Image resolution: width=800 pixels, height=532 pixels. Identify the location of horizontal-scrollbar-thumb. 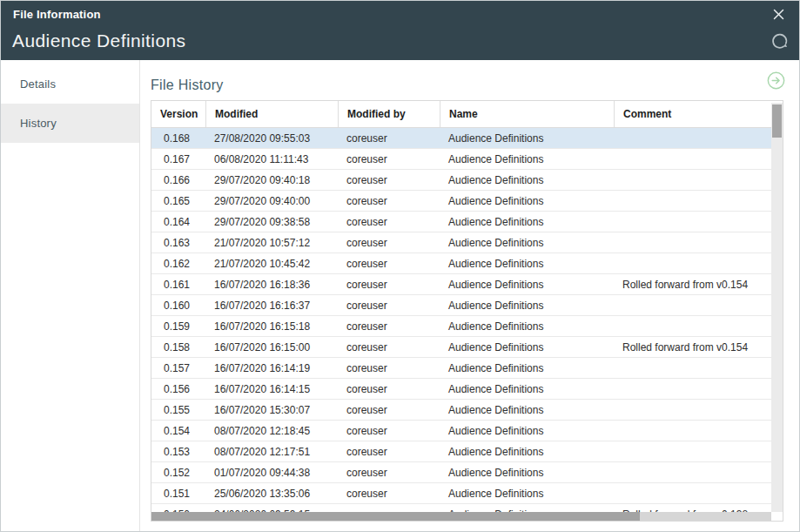
(395, 516).